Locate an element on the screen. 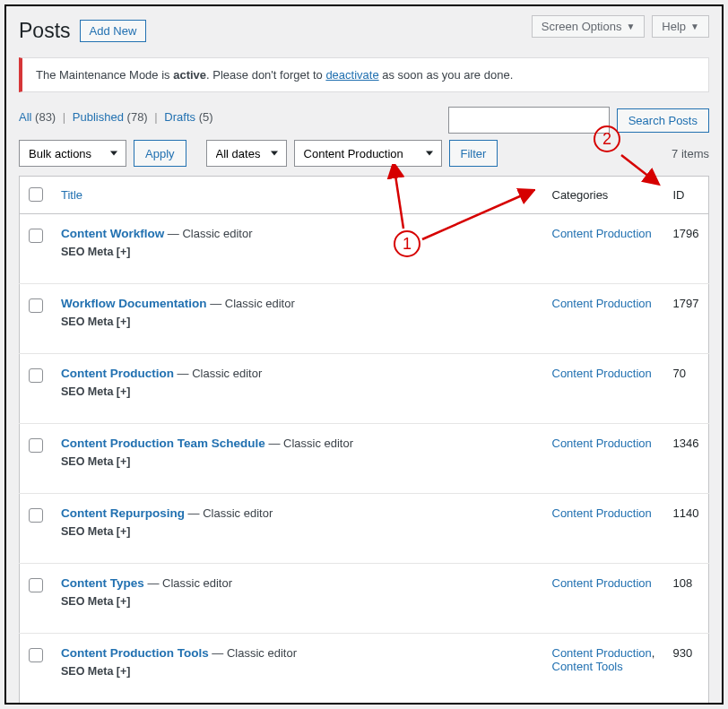  column-categories: Categories is located at coordinates (604, 195).